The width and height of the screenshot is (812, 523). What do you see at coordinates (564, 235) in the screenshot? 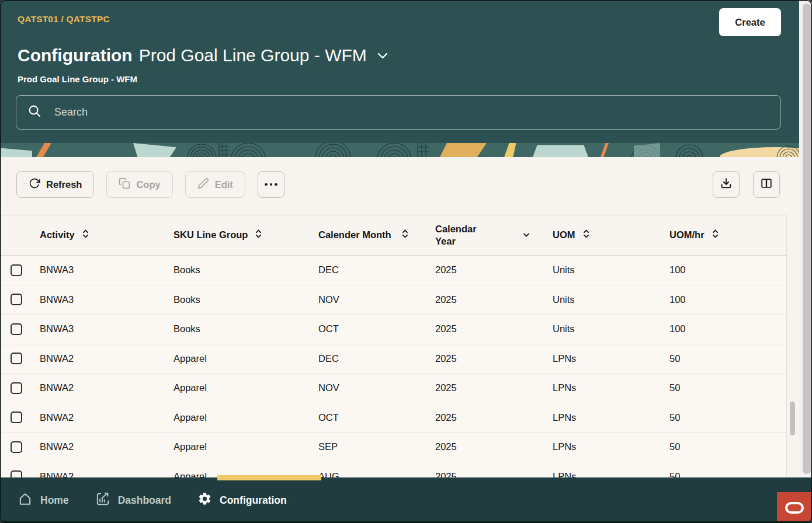
I see `column-label: UOM` at bounding box center [564, 235].